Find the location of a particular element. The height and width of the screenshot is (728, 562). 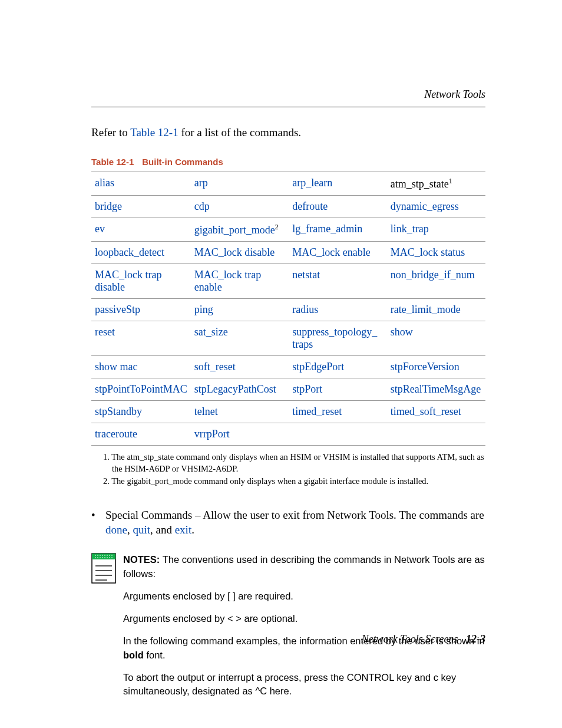

table-row: bridgecdpdefroutedynamic_egress is located at coordinates (289, 207).